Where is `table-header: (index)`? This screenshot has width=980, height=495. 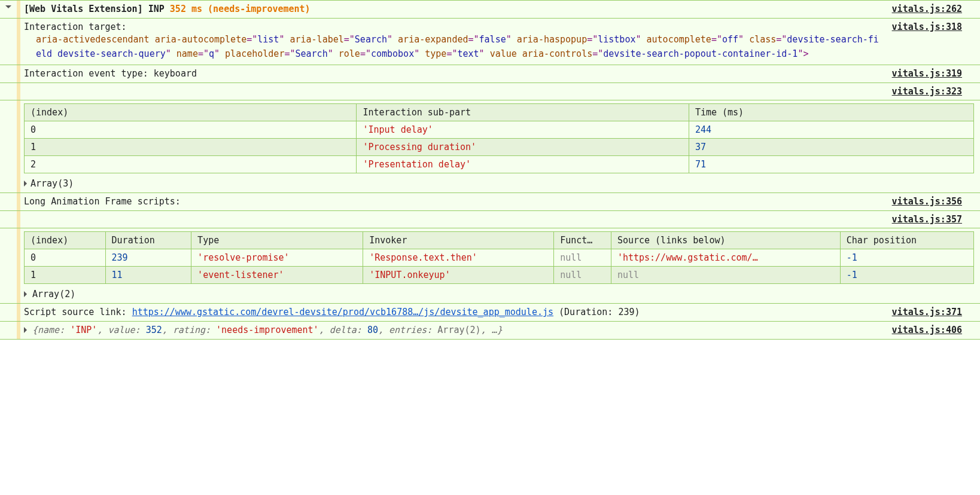 table-header: (index) is located at coordinates (65, 240).